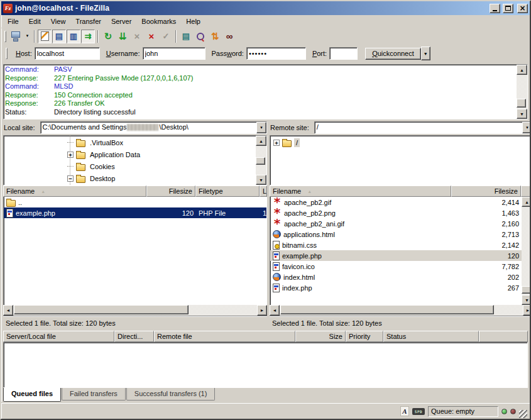 The height and width of the screenshot is (420, 531). I want to click on resize-grip, so click(523, 414).